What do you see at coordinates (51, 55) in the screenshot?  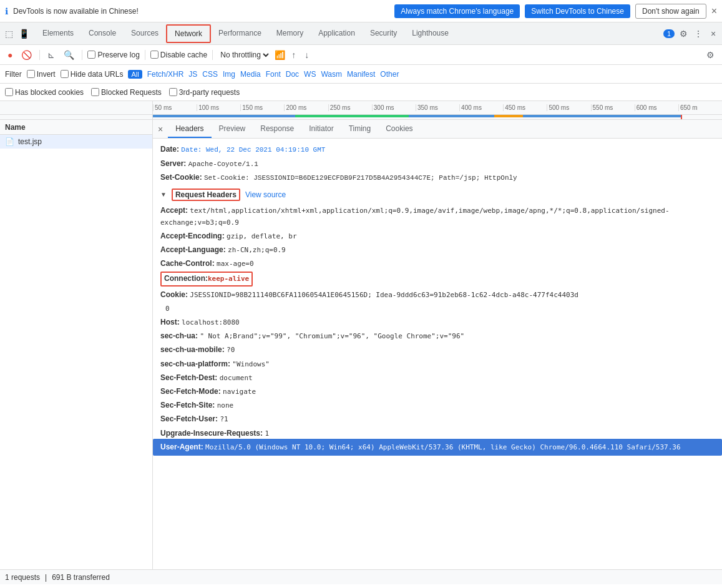 I see `filter-icon-button: ⊾` at bounding box center [51, 55].